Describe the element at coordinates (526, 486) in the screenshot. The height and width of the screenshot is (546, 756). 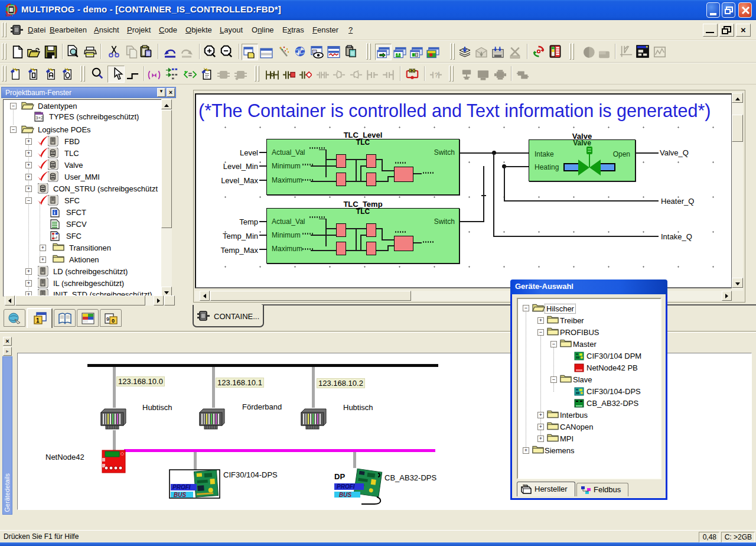
I see `svg-text: Make` at that location.